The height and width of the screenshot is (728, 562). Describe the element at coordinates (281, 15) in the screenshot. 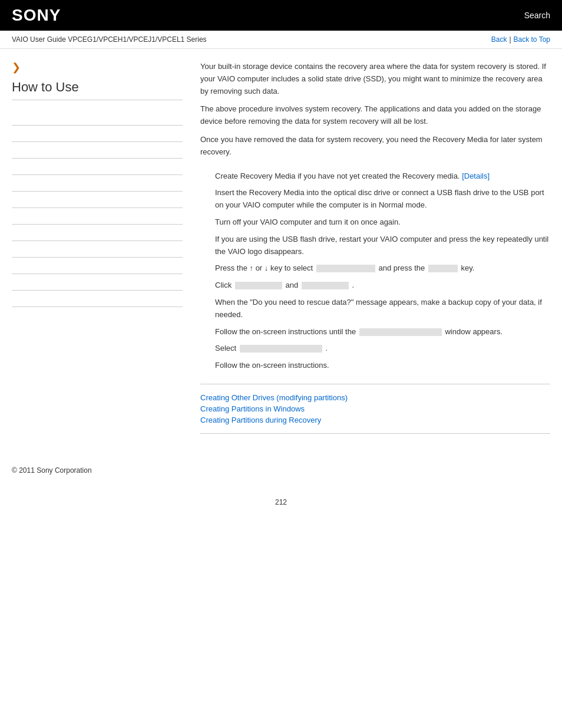

I see `page-header: SONY Search` at that location.